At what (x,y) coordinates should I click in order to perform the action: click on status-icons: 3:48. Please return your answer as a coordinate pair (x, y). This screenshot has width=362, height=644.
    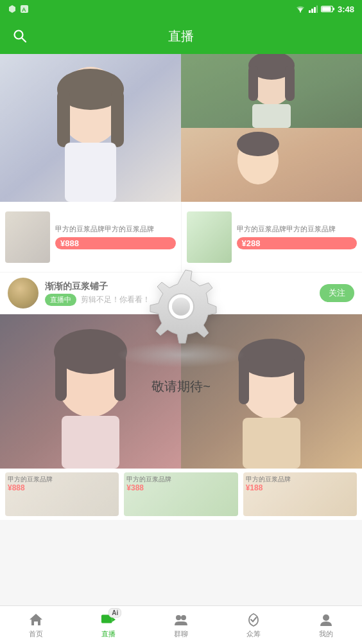
    Looking at the image, I should click on (325, 9).